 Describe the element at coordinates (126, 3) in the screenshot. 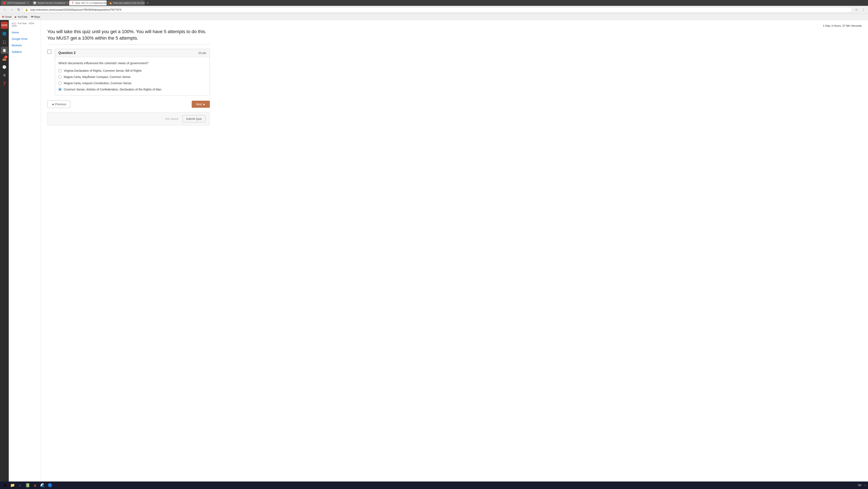

I see `tab-heat: 🔥 Heat was added to the iron flow... ✕` at that location.